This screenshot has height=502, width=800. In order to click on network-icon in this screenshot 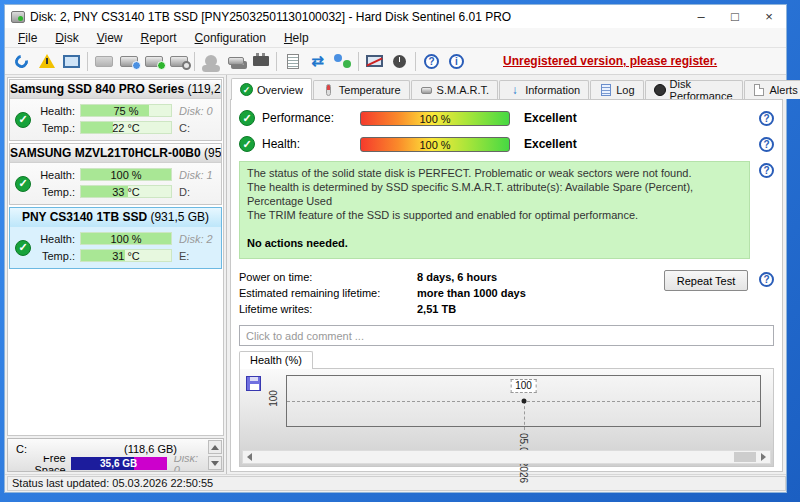, I will do `click(342, 61)`.